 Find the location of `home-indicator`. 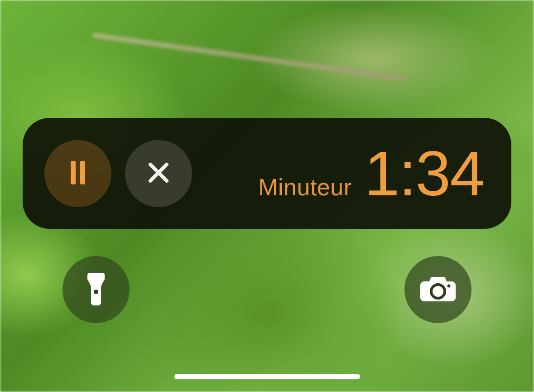

home-indicator is located at coordinates (267, 377).